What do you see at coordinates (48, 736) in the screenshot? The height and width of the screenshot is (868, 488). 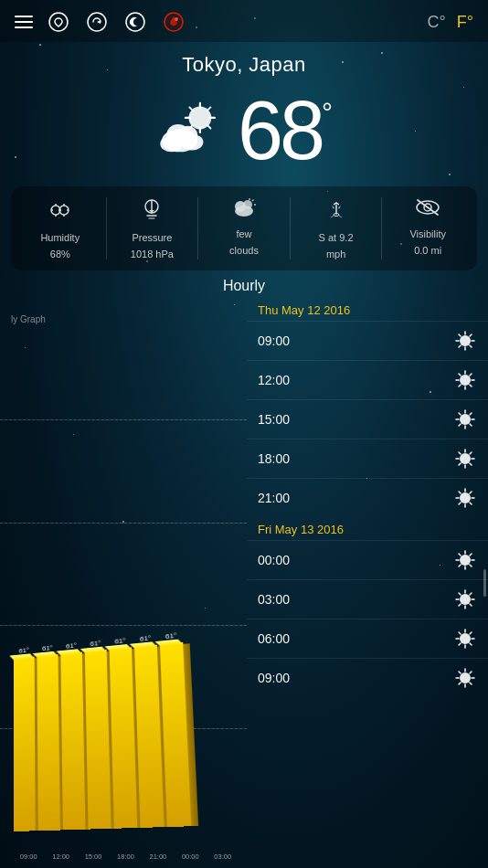 I see `bar-2: 61°` at bounding box center [48, 736].